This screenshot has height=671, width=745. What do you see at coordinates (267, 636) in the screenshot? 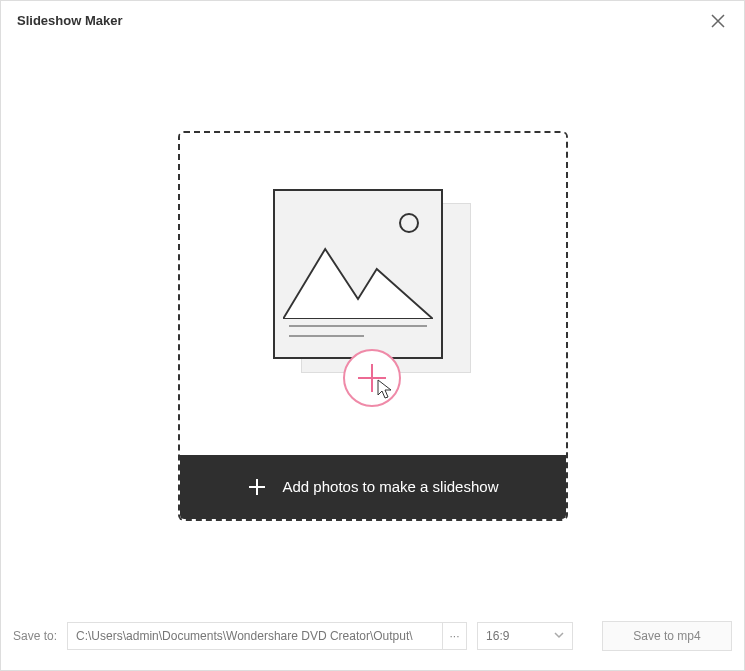
I see `output-path-field: C:\Users\admin\Documents\Wondershare DVD…` at bounding box center [267, 636].